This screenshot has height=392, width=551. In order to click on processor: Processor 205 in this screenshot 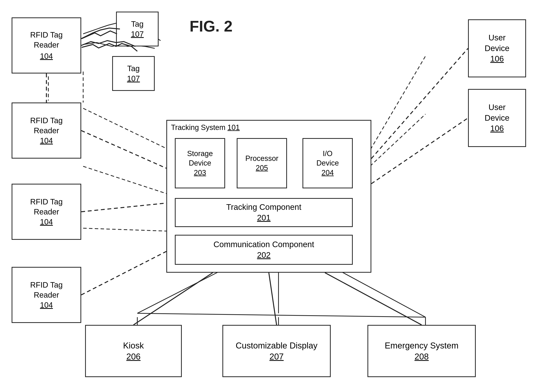, I will do `click(262, 163)`.